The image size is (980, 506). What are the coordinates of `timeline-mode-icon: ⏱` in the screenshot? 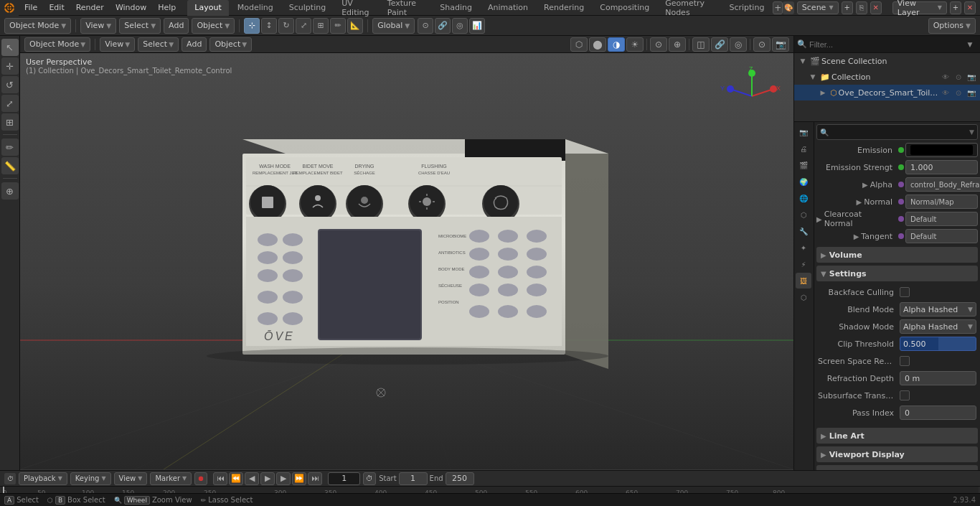 It's located at (10, 479).